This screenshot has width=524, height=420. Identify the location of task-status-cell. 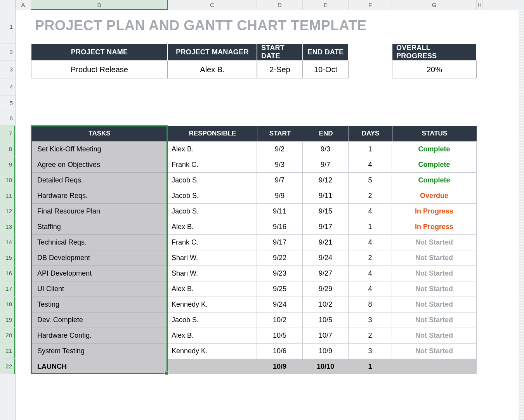
(434, 366).